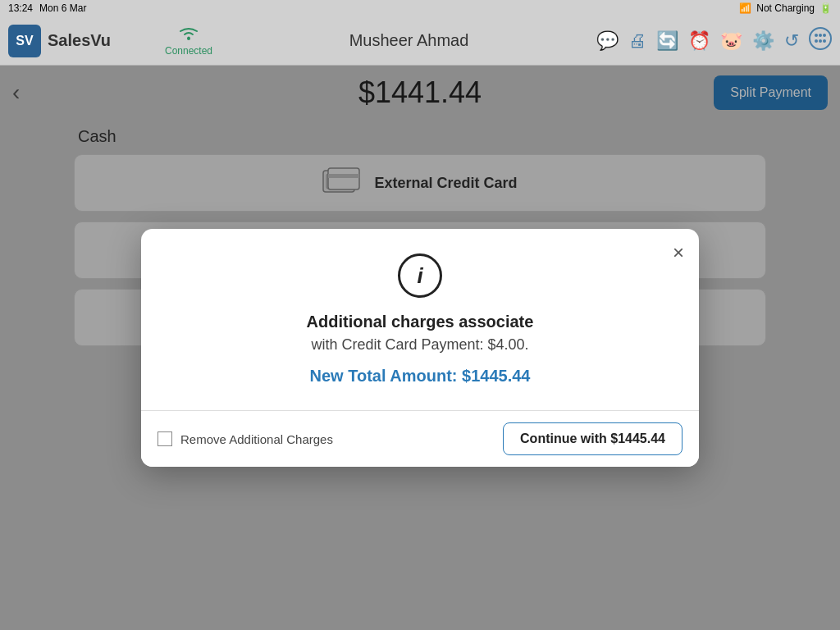 The image size is (840, 630). What do you see at coordinates (420, 345) in the screenshot?
I see `modal-subtitle: with Credit Card Payment: $4.00.` at bounding box center [420, 345].